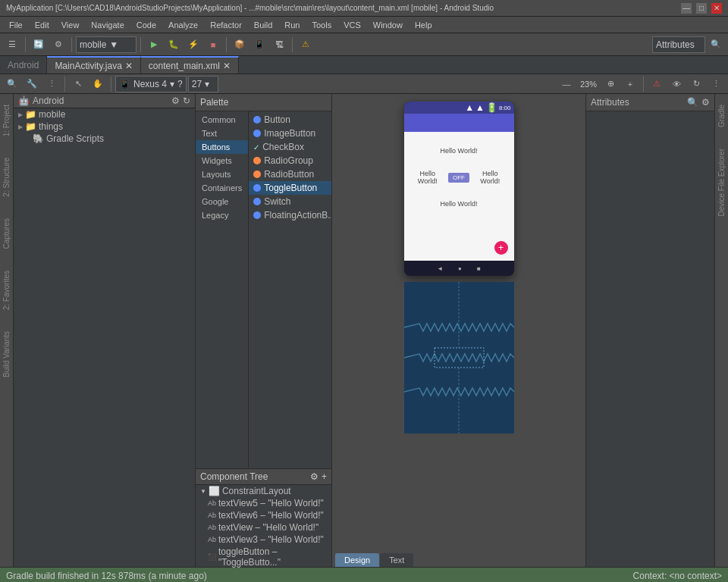  What do you see at coordinates (221, 147) in the screenshot?
I see `palette-cat-buttons: Buttons` at bounding box center [221, 147].